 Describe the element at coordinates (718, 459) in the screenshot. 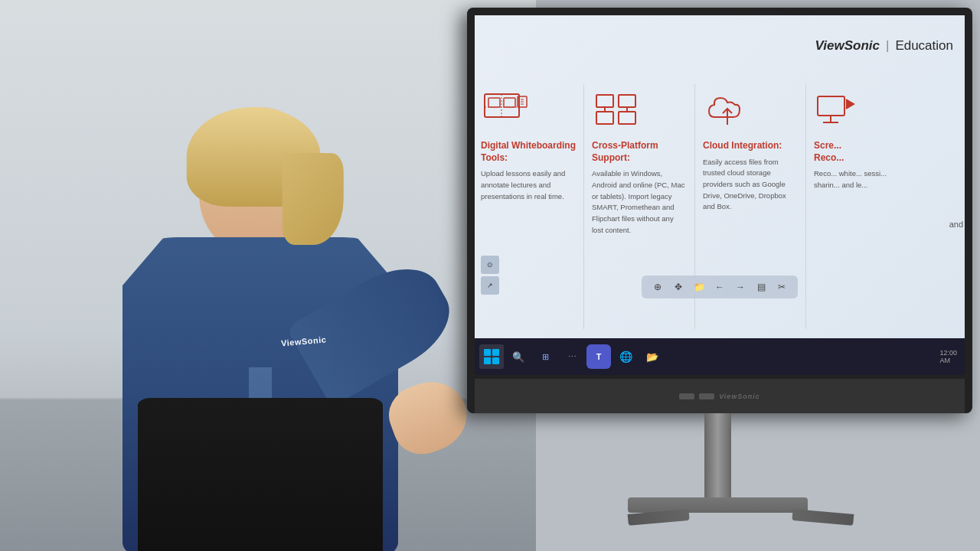

I see `stand-pole` at that location.